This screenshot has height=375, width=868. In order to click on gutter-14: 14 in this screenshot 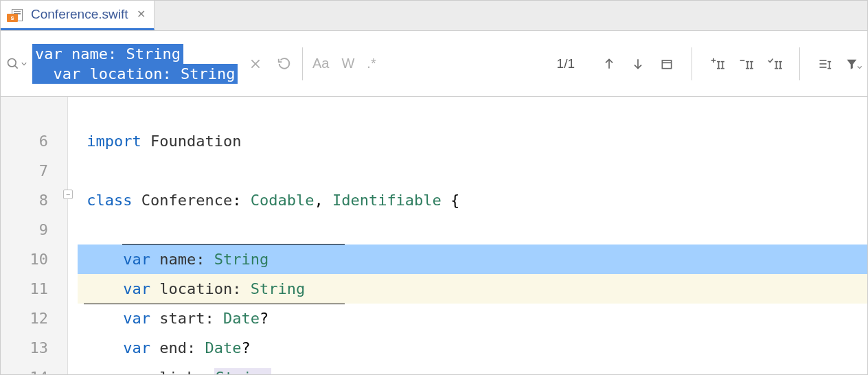, I will do `click(34, 369)`.